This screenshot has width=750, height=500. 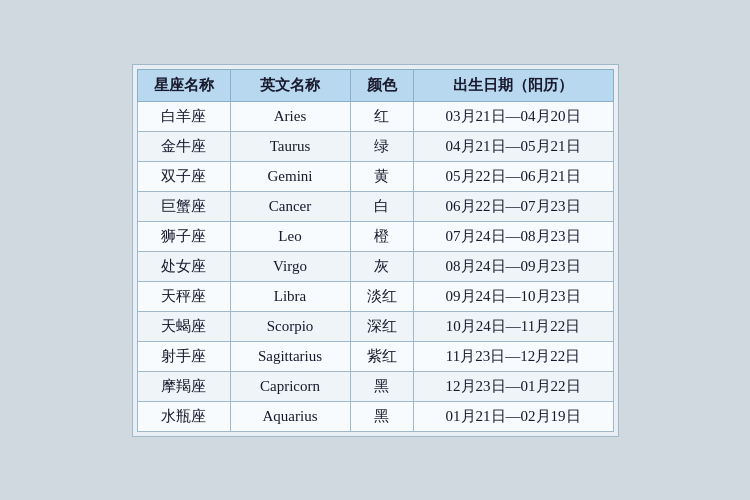 What do you see at coordinates (184, 176) in the screenshot?
I see `cell-cn: 双子座` at bounding box center [184, 176].